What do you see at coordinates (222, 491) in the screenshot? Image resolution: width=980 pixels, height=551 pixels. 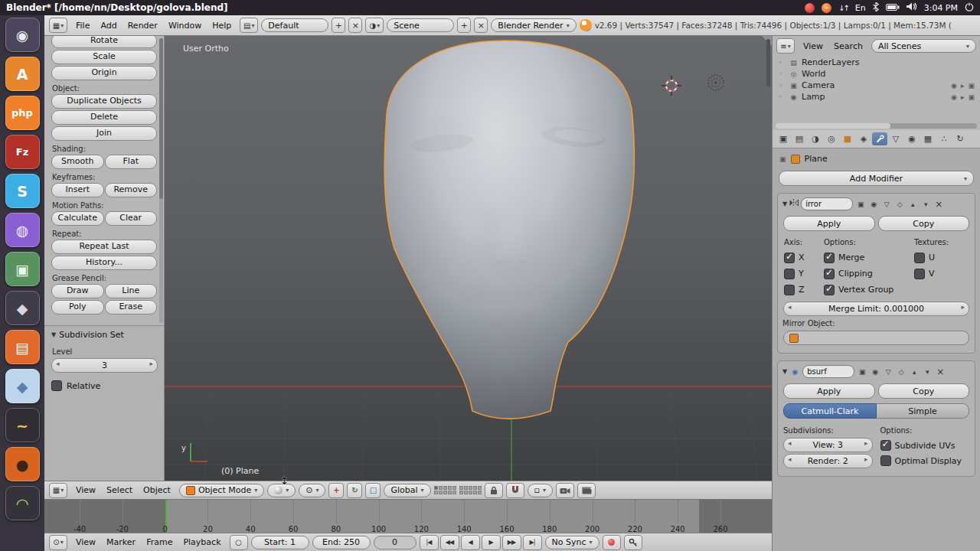 I see `mode-select: Object Mode▾` at bounding box center [222, 491].